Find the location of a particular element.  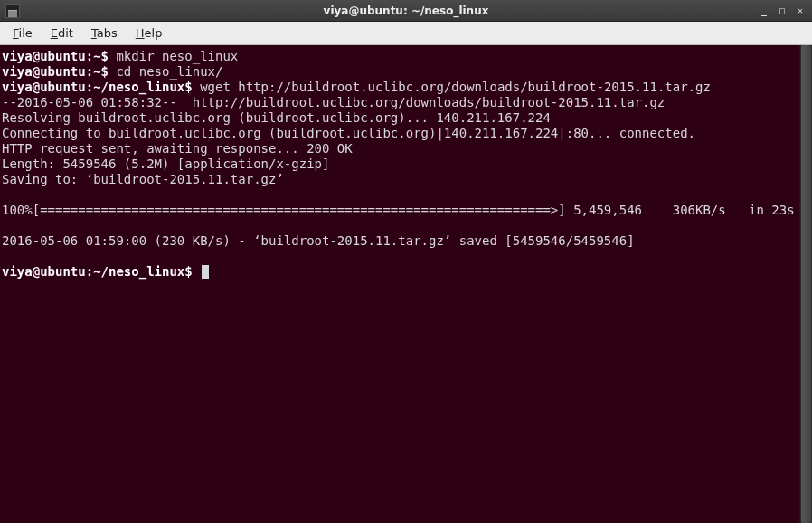

shell-command: cd neso_linux/ is located at coordinates (169, 71).